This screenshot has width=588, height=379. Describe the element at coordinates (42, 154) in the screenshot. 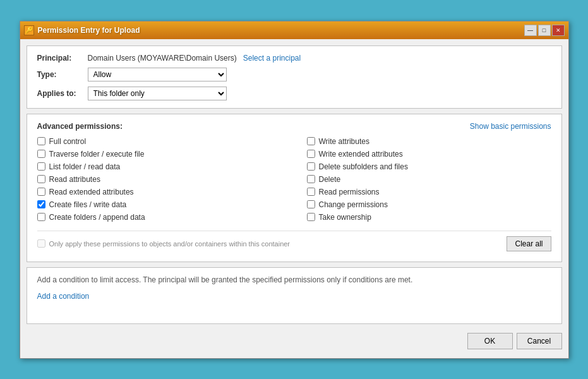

I see `traverse-folder-checkbox` at that location.